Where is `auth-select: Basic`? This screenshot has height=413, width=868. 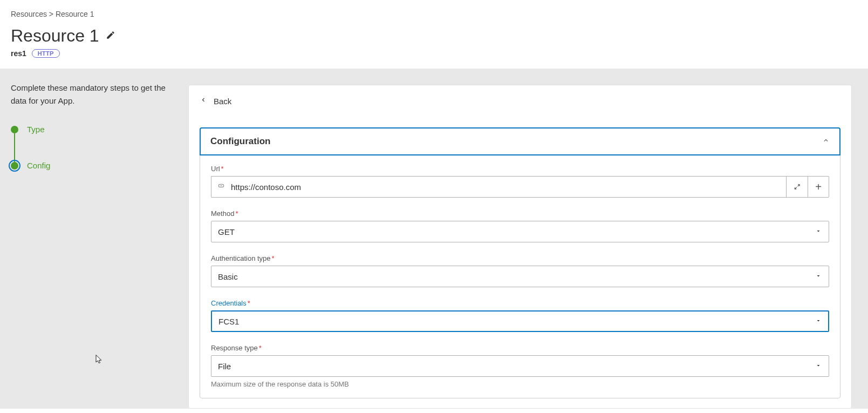
auth-select: Basic is located at coordinates (520, 276).